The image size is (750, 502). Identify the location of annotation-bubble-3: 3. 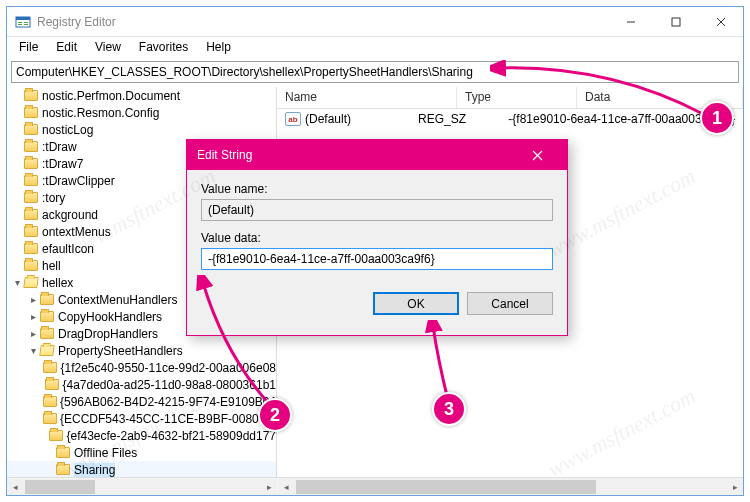
(449, 409).